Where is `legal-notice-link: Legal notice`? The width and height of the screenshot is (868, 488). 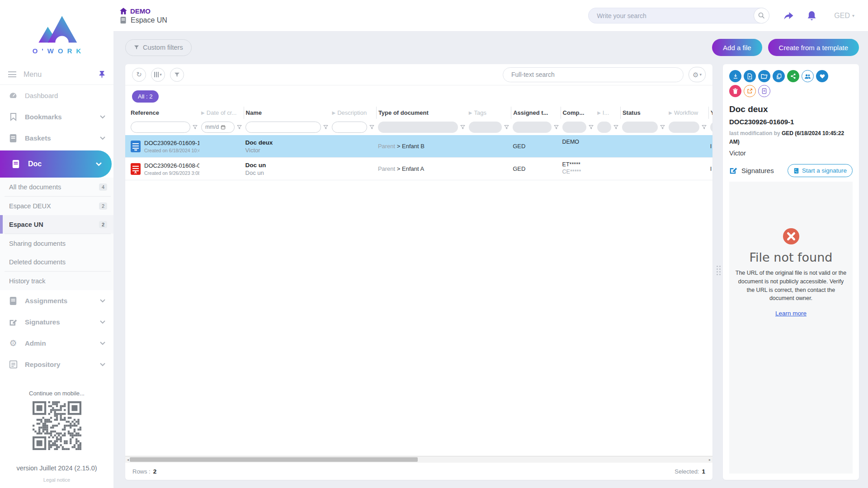 legal-notice-link: Legal notice is located at coordinates (57, 480).